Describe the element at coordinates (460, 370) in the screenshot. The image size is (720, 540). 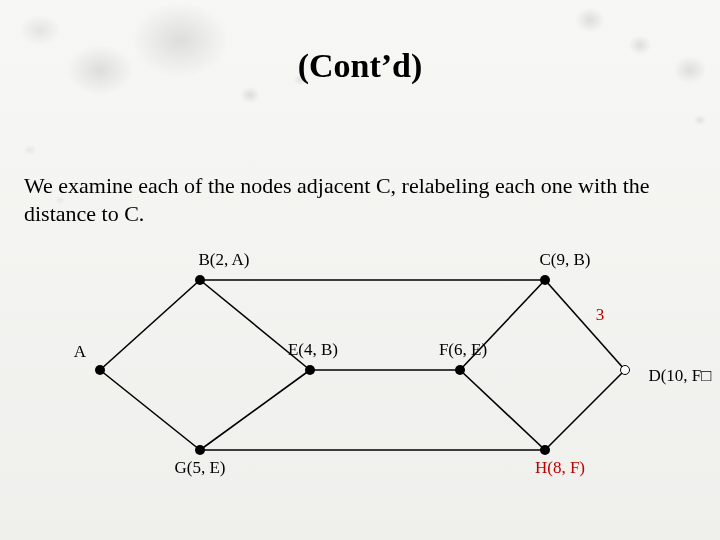
I see `graph-node-F` at that location.